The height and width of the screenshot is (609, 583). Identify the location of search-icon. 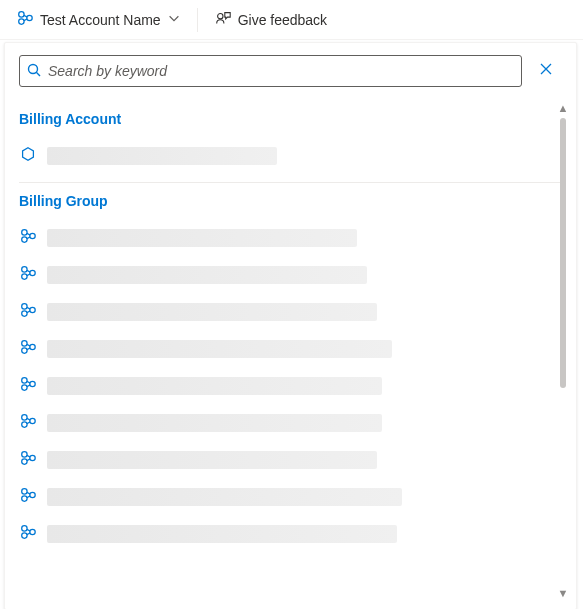
(34, 72).